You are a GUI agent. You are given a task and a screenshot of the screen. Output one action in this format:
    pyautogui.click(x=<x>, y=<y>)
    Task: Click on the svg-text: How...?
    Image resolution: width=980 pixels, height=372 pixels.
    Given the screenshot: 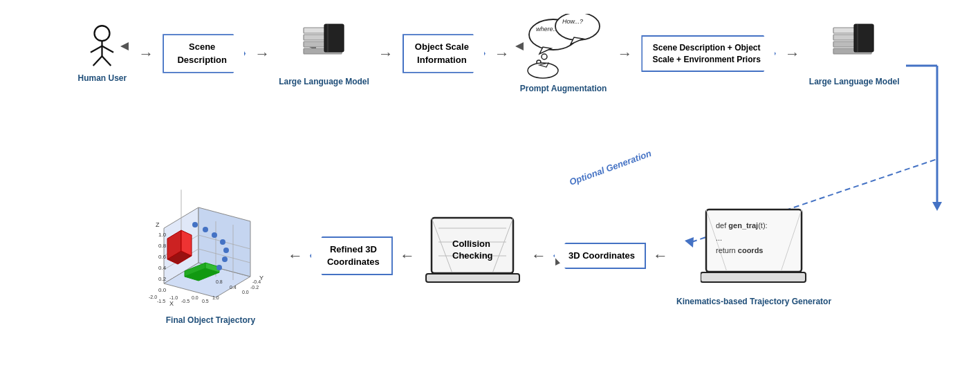 What is the action you would take?
    pyautogui.click(x=573, y=21)
    